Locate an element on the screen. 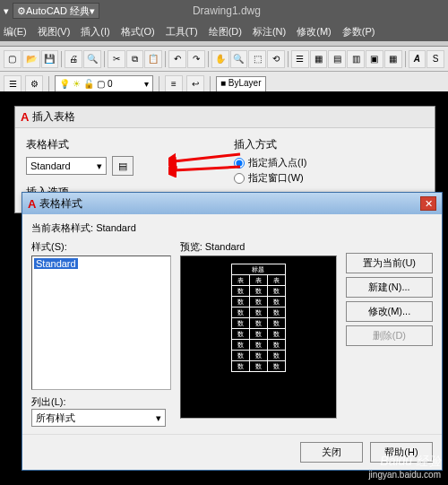 Image resolution: width=448 pixels, height=485 pixels. zoom-window-icon: ⬚ is located at coordinates (257, 59).